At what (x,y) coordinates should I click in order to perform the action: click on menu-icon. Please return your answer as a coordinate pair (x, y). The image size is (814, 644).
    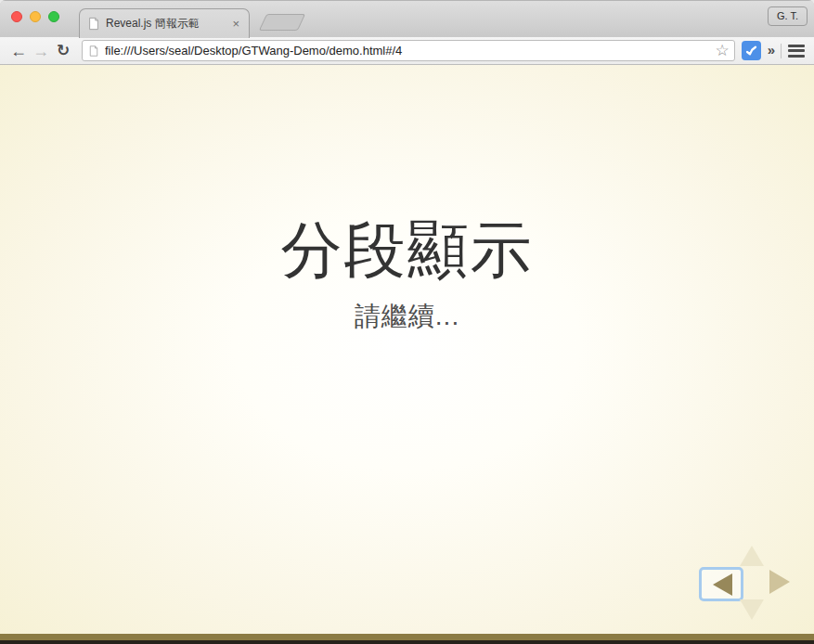
    Looking at the image, I should click on (796, 51).